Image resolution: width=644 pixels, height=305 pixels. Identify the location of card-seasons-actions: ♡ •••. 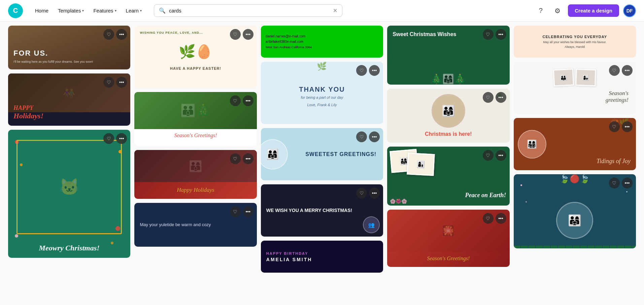
(242, 101).